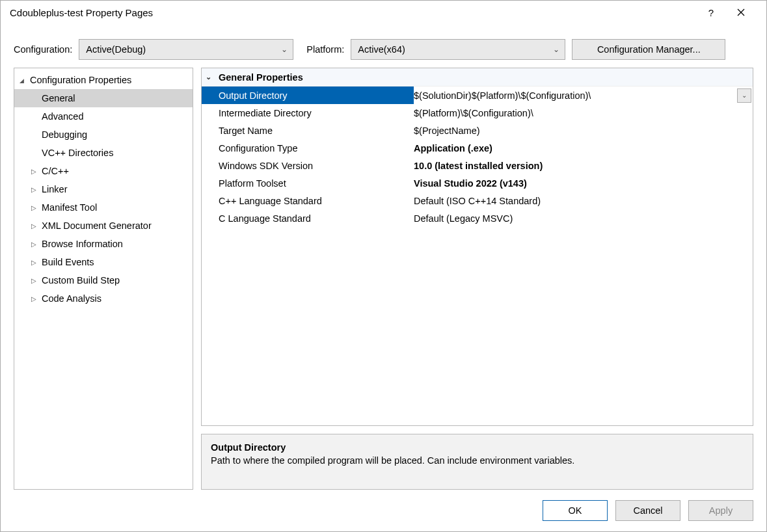 This screenshot has height=532, width=767. What do you see at coordinates (103, 244) in the screenshot?
I see `tree-item: Browse Information` at bounding box center [103, 244].